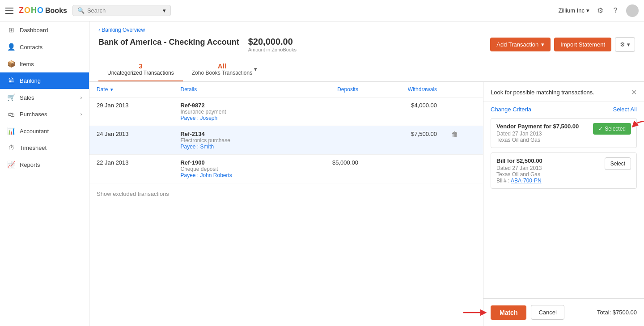 This screenshot has height=326, width=644. Describe the element at coordinates (81, 11) in the screenshot. I see `search-icon: 🔍` at that location.